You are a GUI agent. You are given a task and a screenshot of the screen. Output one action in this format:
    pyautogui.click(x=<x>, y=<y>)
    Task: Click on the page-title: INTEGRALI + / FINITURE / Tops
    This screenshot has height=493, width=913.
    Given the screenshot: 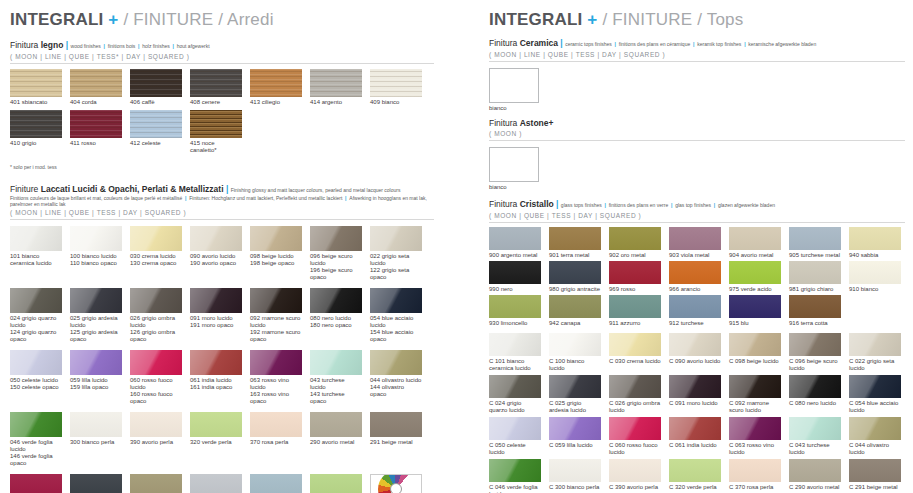 What is the action you would take?
    pyautogui.click(x=697, y=20)
    